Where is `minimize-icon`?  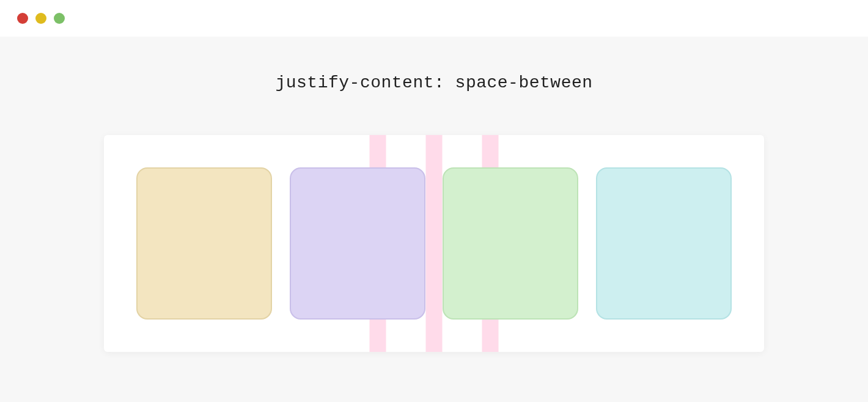 minimize-icon is located at coordinates (41, 18).